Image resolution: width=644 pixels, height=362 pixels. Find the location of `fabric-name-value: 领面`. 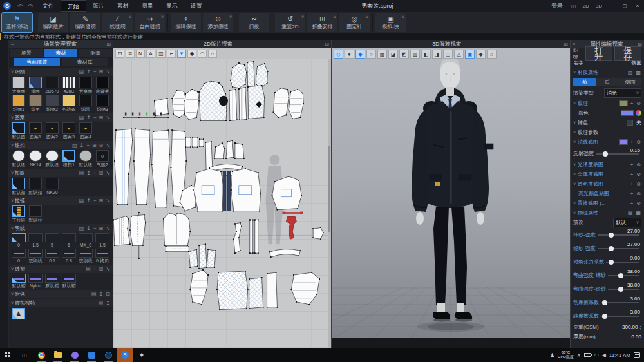

fabric-name-value: 领面 is located at coordinates (636, 63).